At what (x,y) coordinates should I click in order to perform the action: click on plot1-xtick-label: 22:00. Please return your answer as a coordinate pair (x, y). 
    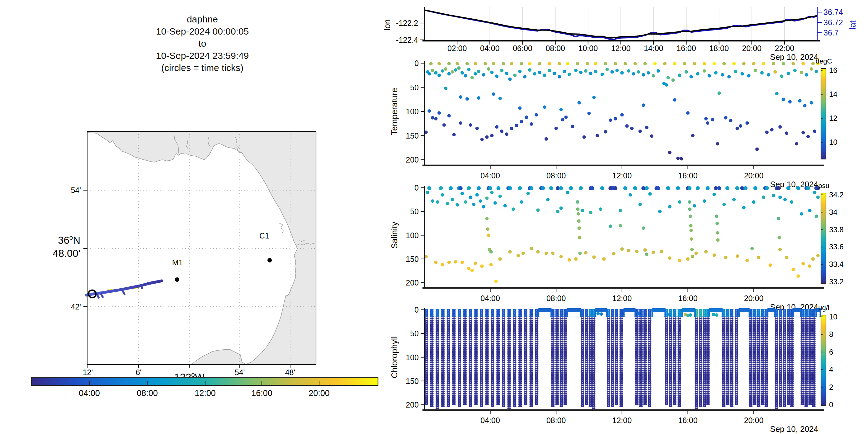
    Looking at the image, I should click on (785, 48).